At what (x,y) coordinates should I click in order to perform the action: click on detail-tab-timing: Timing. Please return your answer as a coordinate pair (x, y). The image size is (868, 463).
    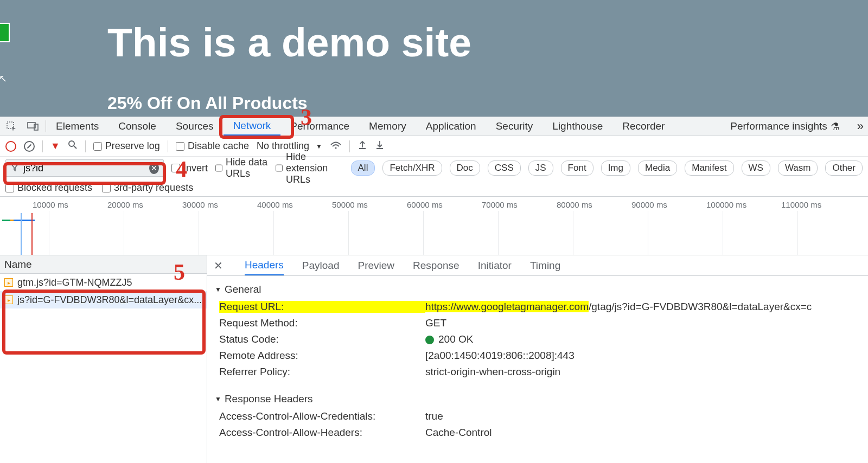
    Looking at the image, I should click on (545, 266).